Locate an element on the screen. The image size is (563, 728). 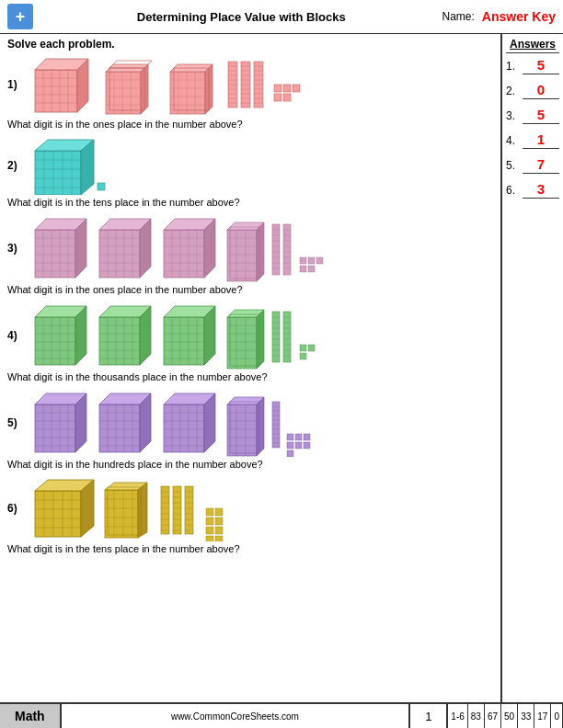
footer-stat-4: 33 is located at coordinates (526, 716).